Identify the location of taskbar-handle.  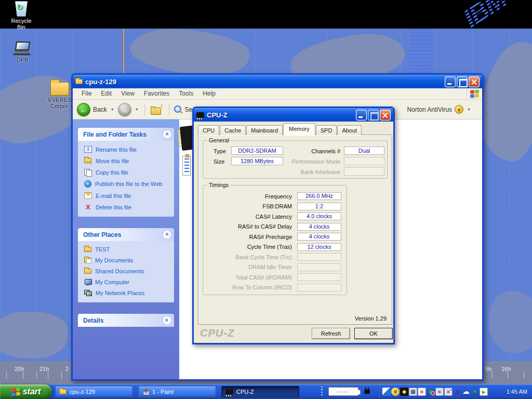
(322, 392).